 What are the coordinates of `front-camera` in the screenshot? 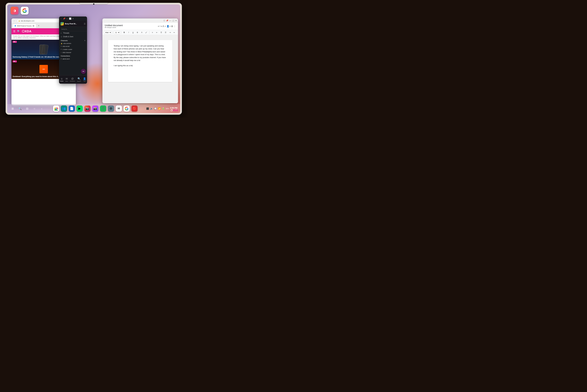 It's located at (94, 4).